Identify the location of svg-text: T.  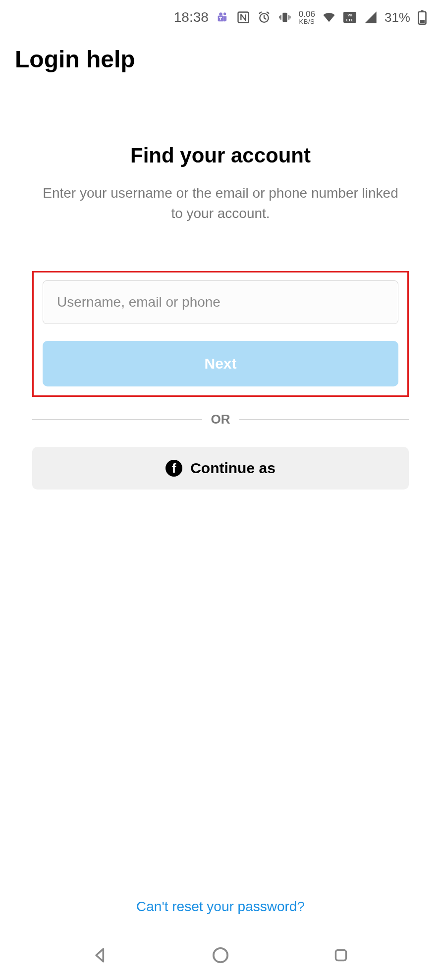
(220, 19).